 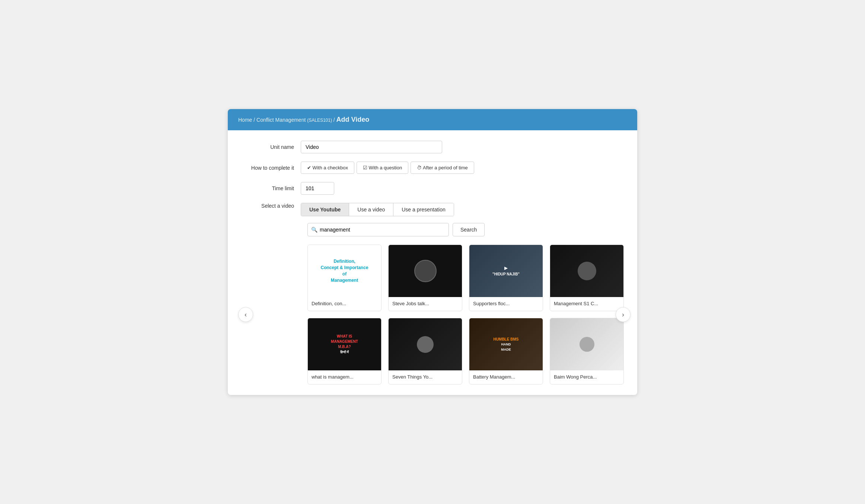 I want to click on breadcrumb-course: Conflict Management, so click(x=281, y=120).